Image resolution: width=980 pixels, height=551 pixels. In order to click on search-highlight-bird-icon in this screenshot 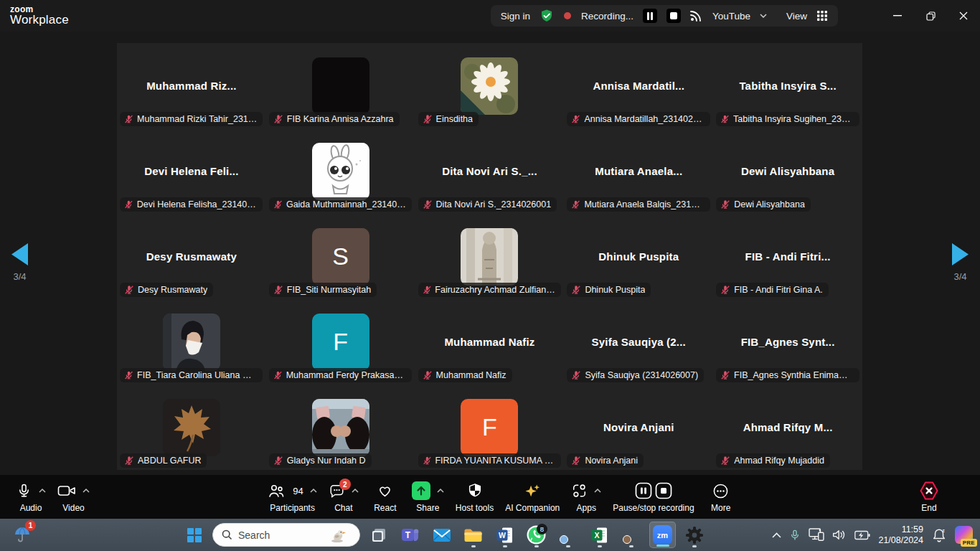, I will do `click(337, 535)`.